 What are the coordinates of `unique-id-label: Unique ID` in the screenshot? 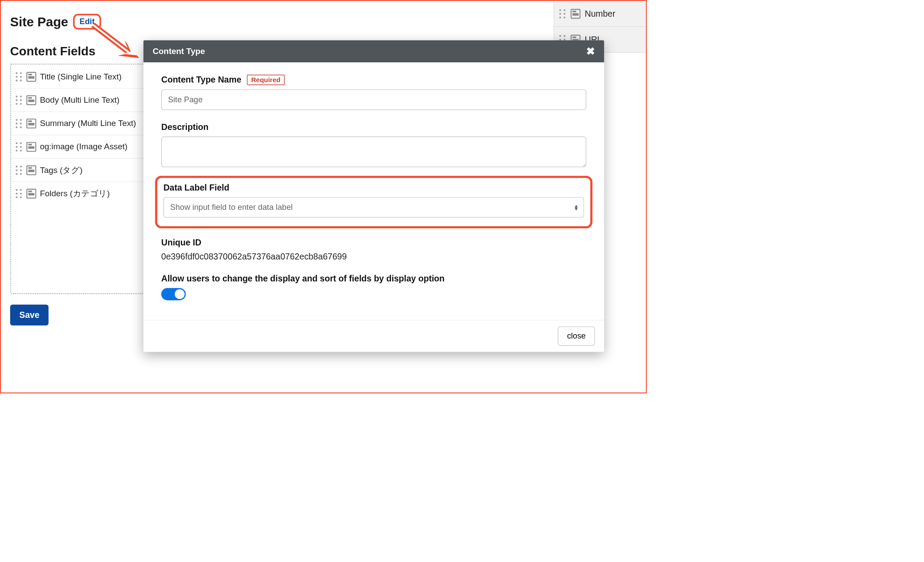 It's located at (182, 242).